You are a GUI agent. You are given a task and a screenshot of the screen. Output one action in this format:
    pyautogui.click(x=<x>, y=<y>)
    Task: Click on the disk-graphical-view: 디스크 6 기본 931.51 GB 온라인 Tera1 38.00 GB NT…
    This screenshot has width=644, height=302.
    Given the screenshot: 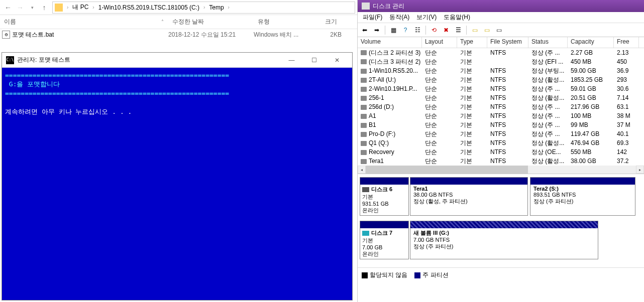 What is the action you would take?
    pyautogui.click(x=501, y=221)
    